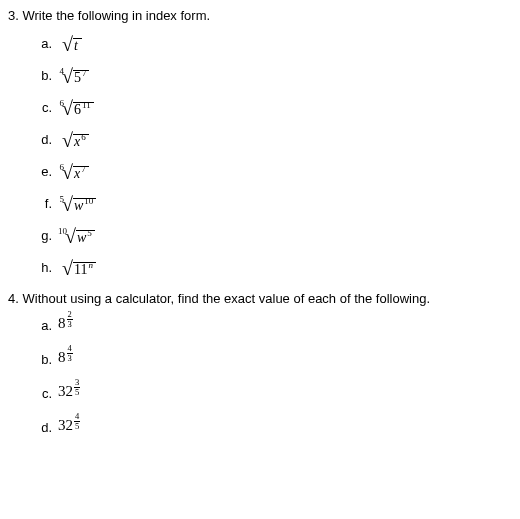 This screenshot has width=520, height=519. What do you see at coordinates (74, 139) in the screenshot?
I see `expression: √ x 6` at bounding box center [74, 139].